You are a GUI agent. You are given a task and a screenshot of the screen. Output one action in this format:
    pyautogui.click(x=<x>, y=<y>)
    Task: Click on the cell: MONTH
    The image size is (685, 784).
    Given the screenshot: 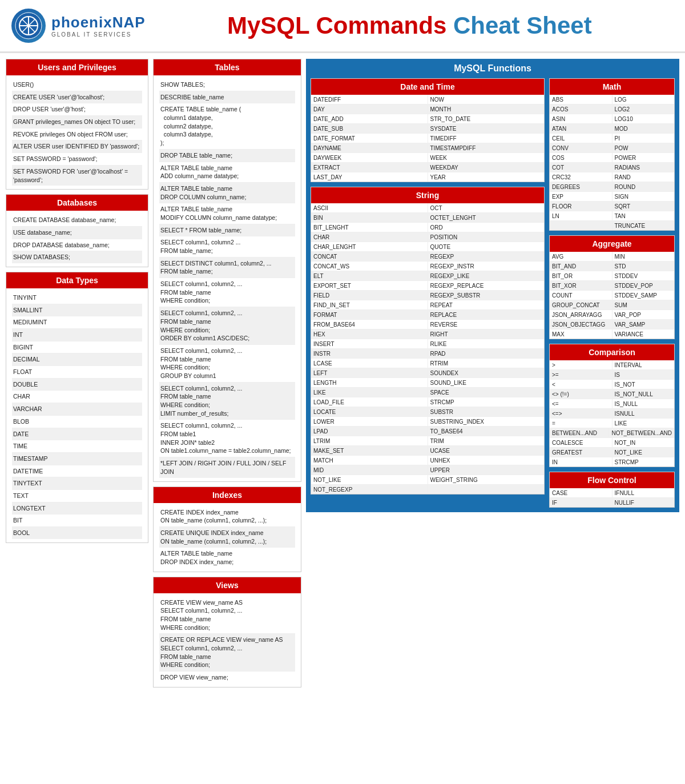 What is the action you would take?
    pyautogui.click(x=486, y=110)
    